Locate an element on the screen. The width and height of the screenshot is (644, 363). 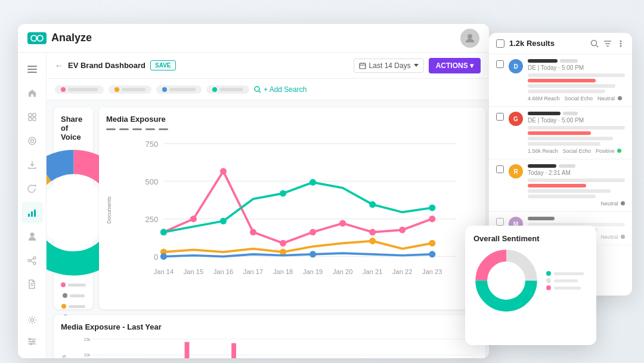
save-badge: SAVE is located at coordinates (163, 66).